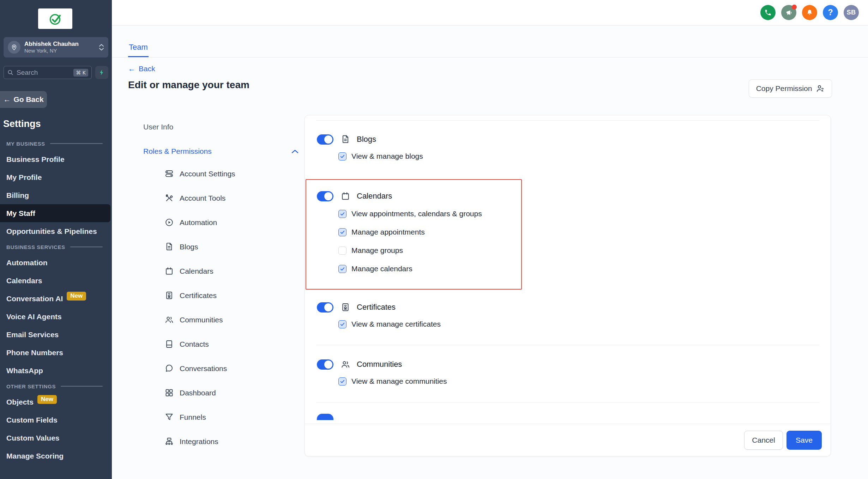  What do you see at coordinates (325, 308) in the screenshot?
I see `certificates-toggle` at bounding box center [325, 308].